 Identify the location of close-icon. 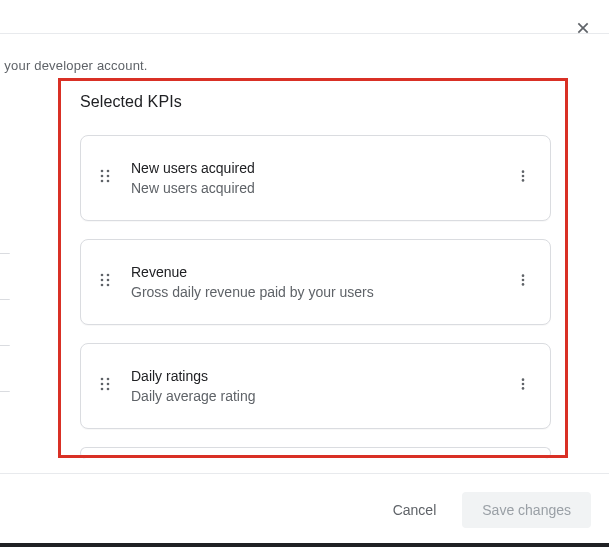
(583, 30).